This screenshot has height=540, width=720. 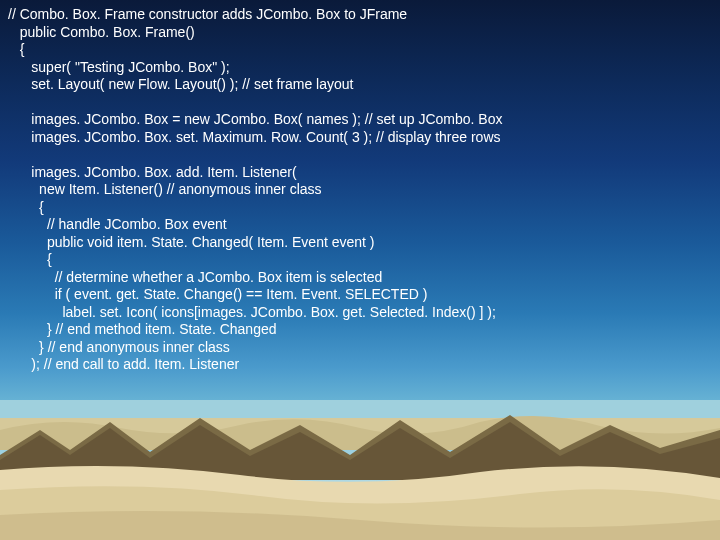 What do you see at coordinates (208, 14) in the screenshot?
I see `code-line: // Combo. Box. Frame constructor adds JC…` at bounding box center [208, 14].